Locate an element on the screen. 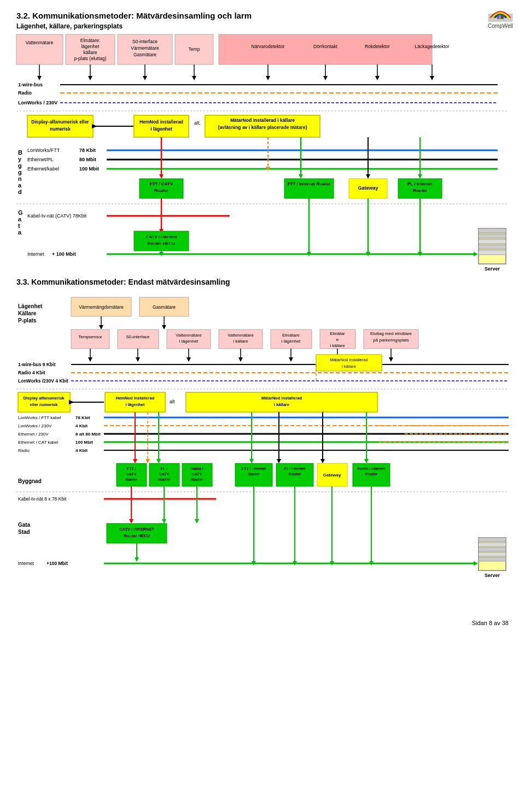  svg-text: 4 Kbit is located at coordinates (82, 426).